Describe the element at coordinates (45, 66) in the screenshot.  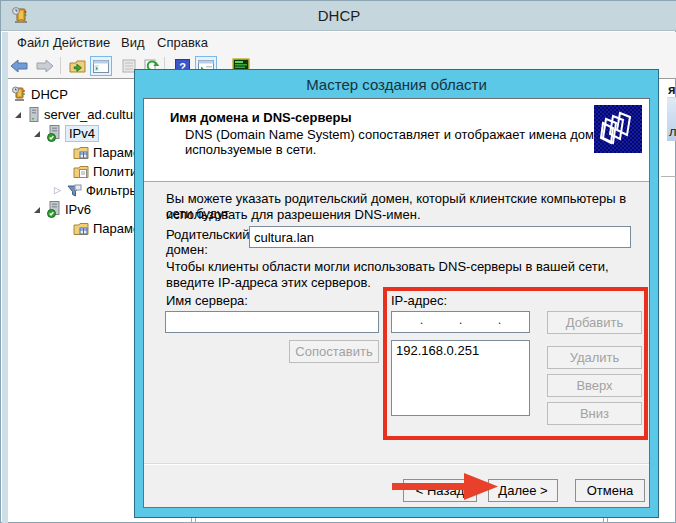
I see `forward-icon` at that location.